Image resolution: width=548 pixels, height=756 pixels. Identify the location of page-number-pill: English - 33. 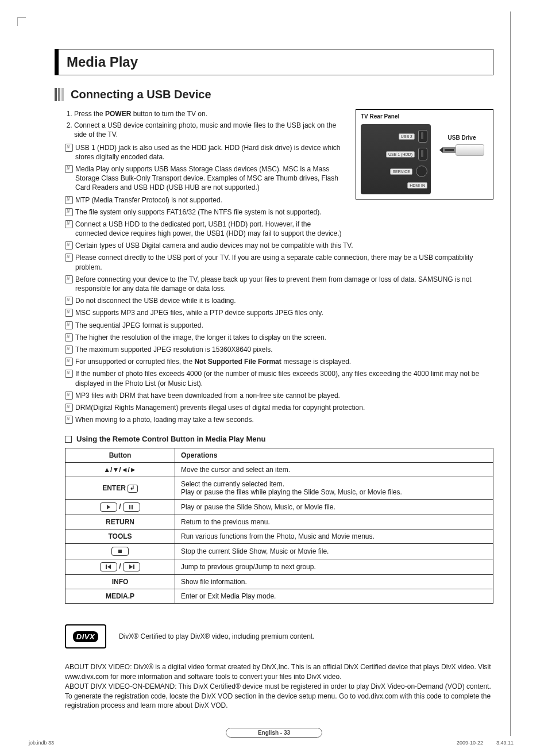
(274, 732).